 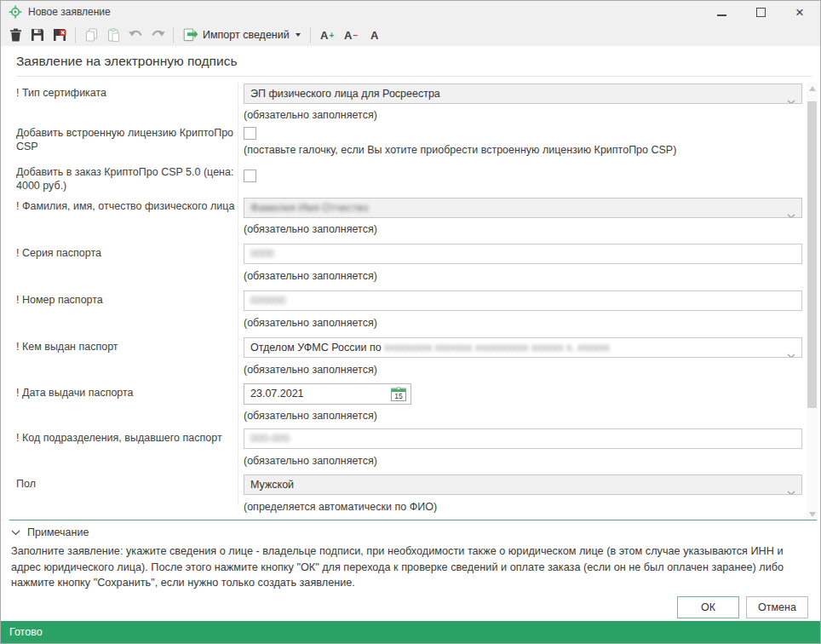 What do you see at coordinates (399, 394) in the screenshot?
I see `calendar-icon: 15` at bounding box center [399, 394].